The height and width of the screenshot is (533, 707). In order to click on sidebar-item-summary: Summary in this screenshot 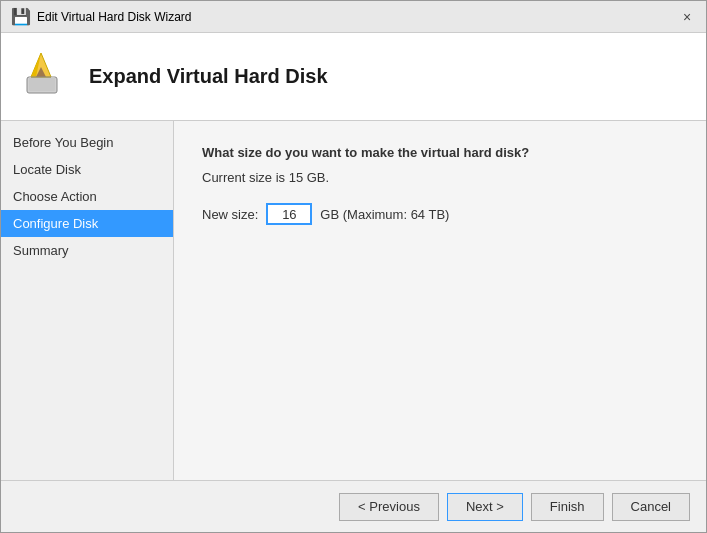, I will do `click(87, 250)`.